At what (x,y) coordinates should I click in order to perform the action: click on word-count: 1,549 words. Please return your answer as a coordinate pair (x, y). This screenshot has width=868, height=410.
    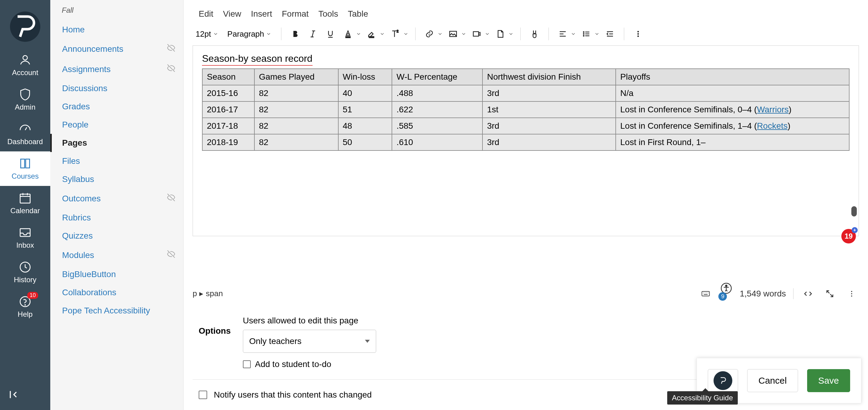
    Looking at the image, I should click on (763, 294).